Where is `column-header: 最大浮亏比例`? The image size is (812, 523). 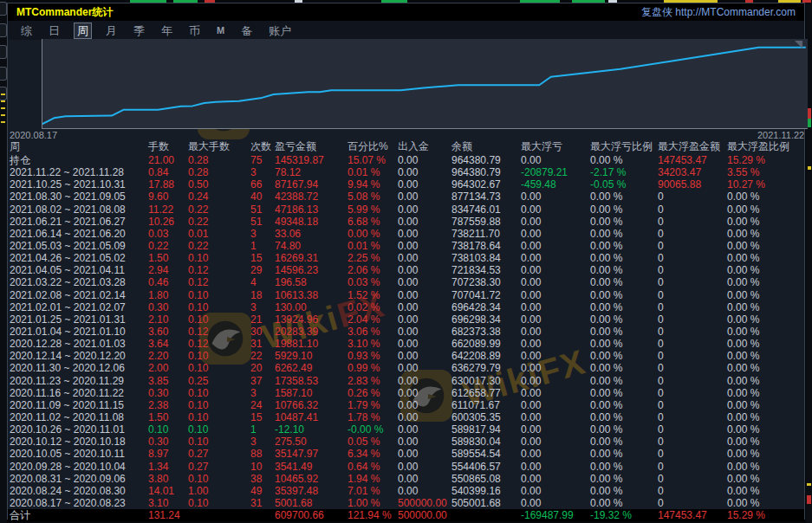
column-header: 最大浮亏比例 is located at coordinates (624, 147).